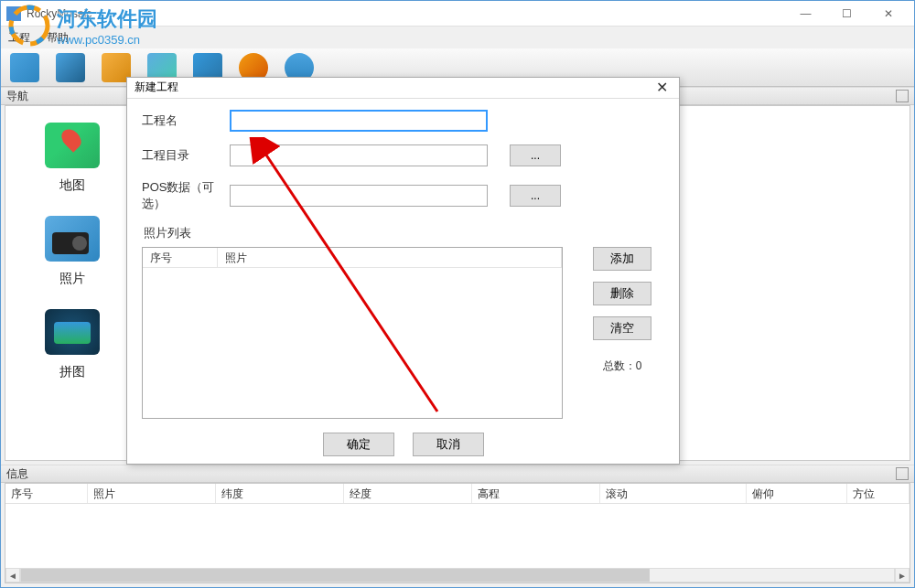 The width and height of the screenshot is (915, 588). What do you see at coordinates (70, 68) in the screenshot?
I see `toolbar-open-icon` at bounding box center [70, 68].